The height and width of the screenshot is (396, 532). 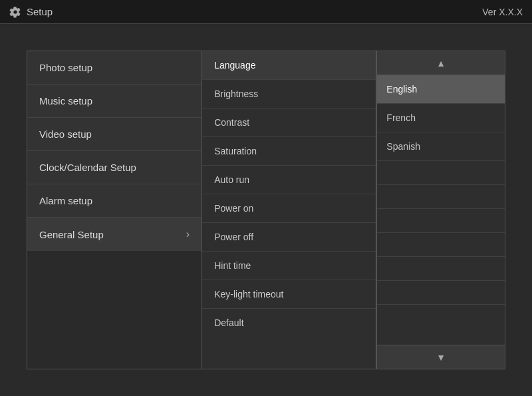 I want to click on sidebar-label-music-setup: Music setup, so click(x=66, y=101).